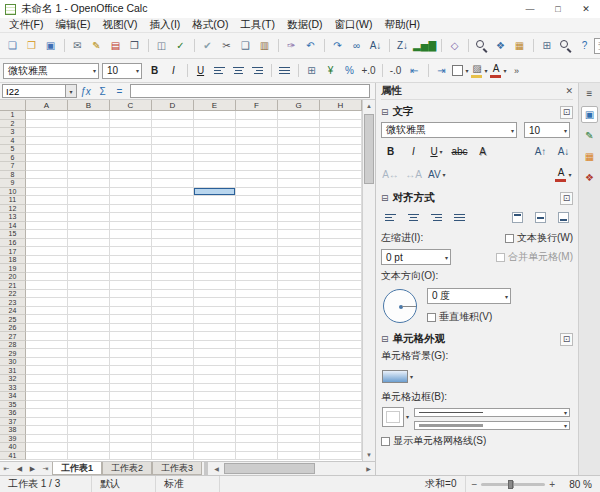  What do you see at coordinates (47, 422) in the screenshot?
I see `cell-A37` at bounding box center [47, 422].